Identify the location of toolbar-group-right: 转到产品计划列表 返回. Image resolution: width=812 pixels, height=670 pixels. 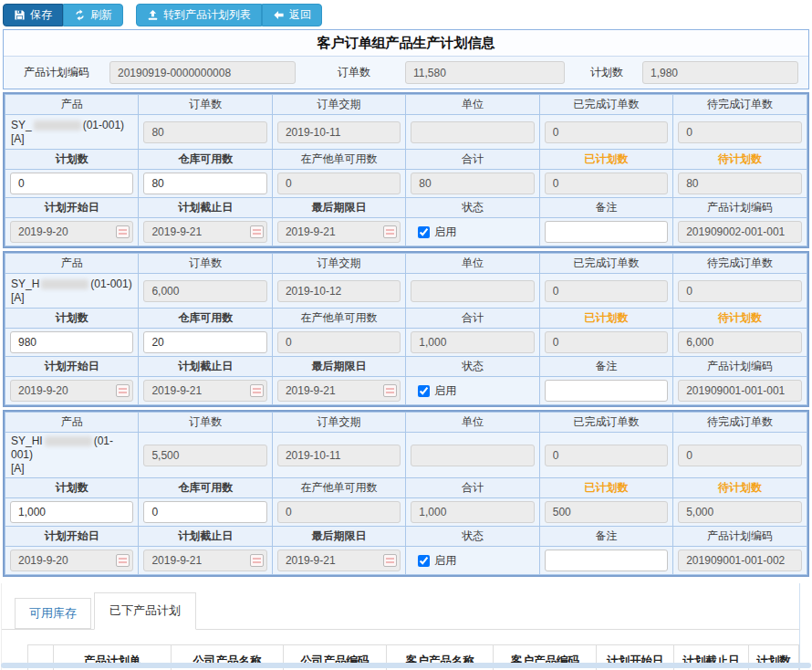
(229, 15).